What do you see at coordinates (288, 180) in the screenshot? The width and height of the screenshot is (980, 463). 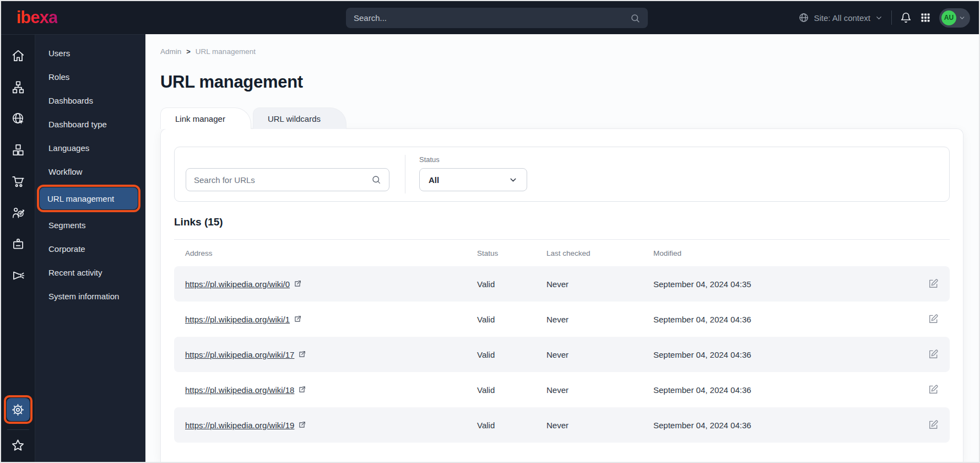 I see `url-search-field` at bounding box center [288, 180].